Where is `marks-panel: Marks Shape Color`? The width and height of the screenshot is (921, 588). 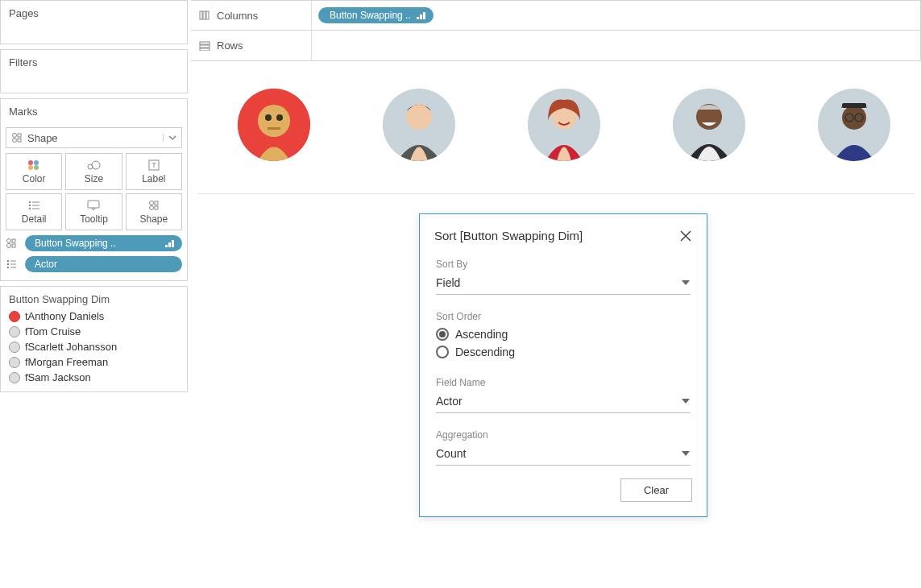
marks-panel: Marks Shape Color is located at coordinates (93, 190).